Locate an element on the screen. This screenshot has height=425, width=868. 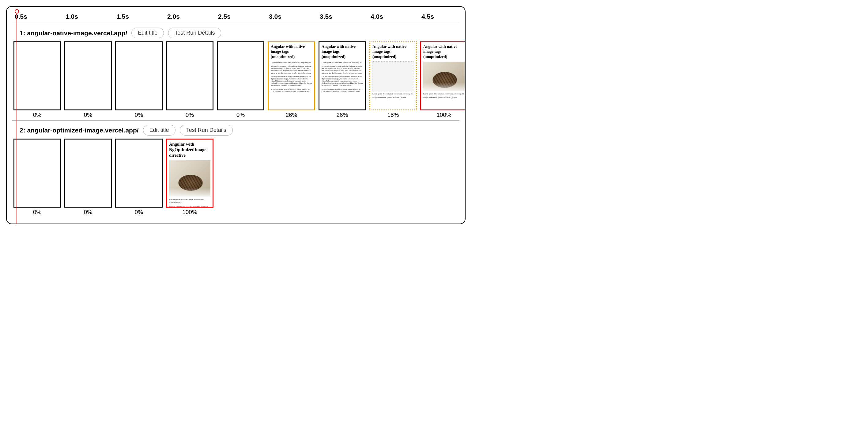
frame-thumbnail: Angular with NgOptimizedImage directive … is located at coordinates (190, 173).